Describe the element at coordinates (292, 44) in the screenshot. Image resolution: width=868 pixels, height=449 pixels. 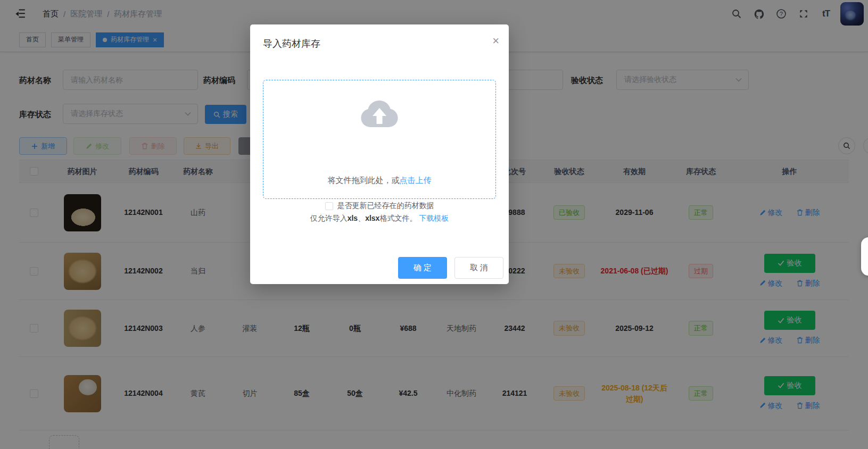
I see `dialog-title: 导入药材库存` at that location.